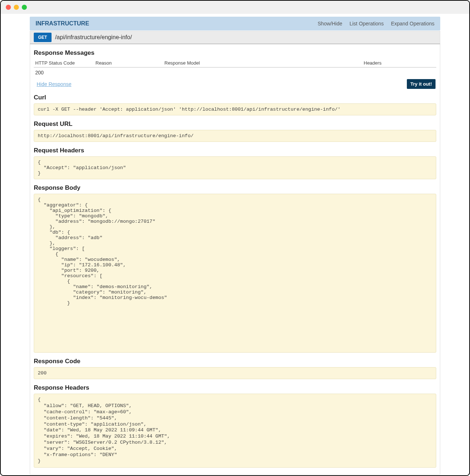 This screenshot has height=476, width=470. What do you see at coordinates (235, 63) in the screenshot?
I see `response-messages-table-head: HTTP Status Code Reason Response Model H…` at bounding box center [235, 63].